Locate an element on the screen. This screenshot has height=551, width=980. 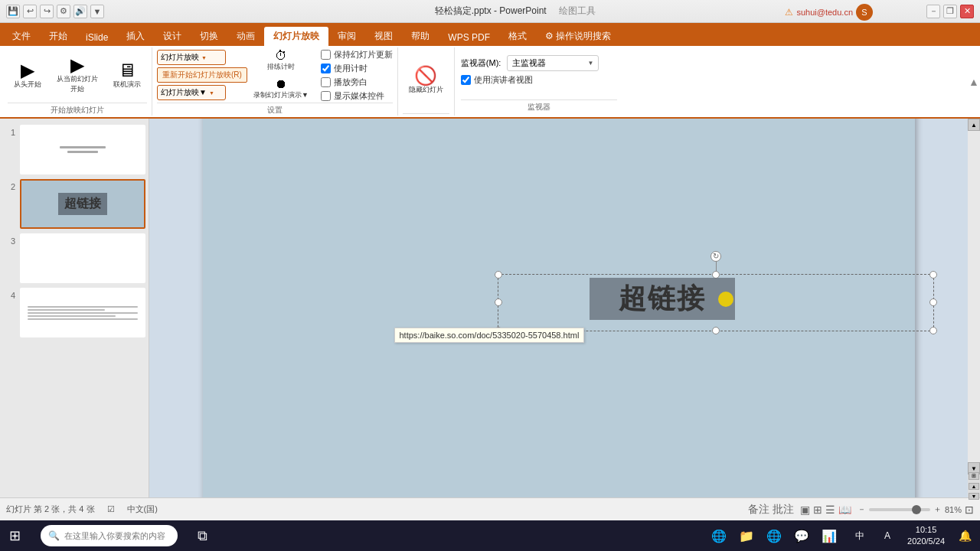
notification-button: 🔔 is located at coordinates (965, 536).